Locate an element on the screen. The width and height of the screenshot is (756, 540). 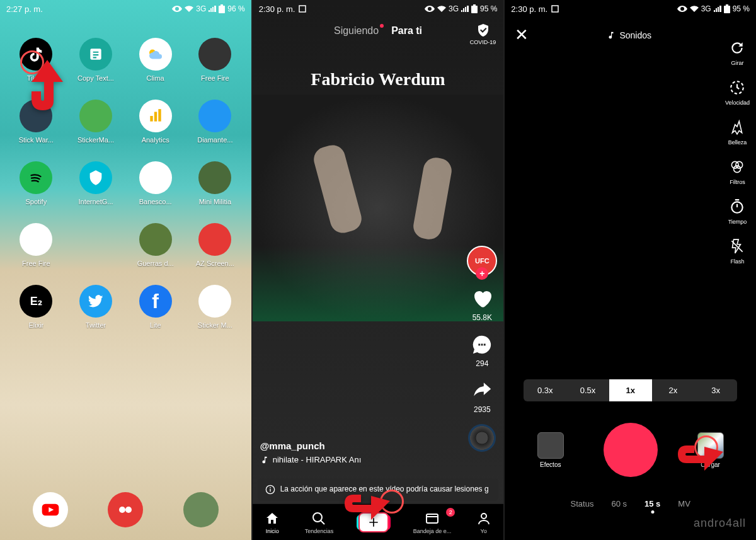
dock-recorder is located at coordinates (125, 510).